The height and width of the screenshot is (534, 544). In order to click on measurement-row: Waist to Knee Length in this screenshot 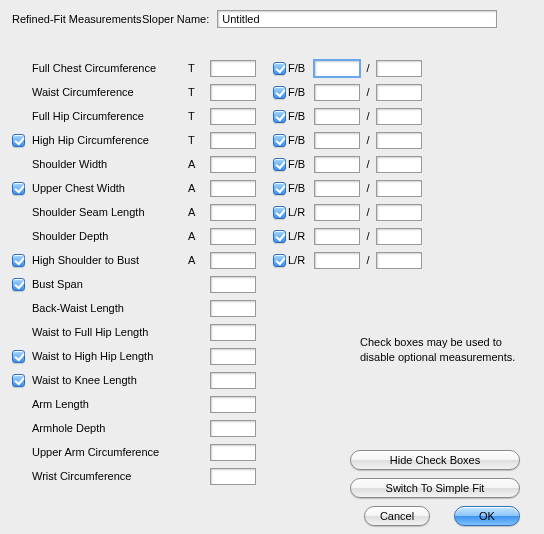, I will do `click(272, 380)`.